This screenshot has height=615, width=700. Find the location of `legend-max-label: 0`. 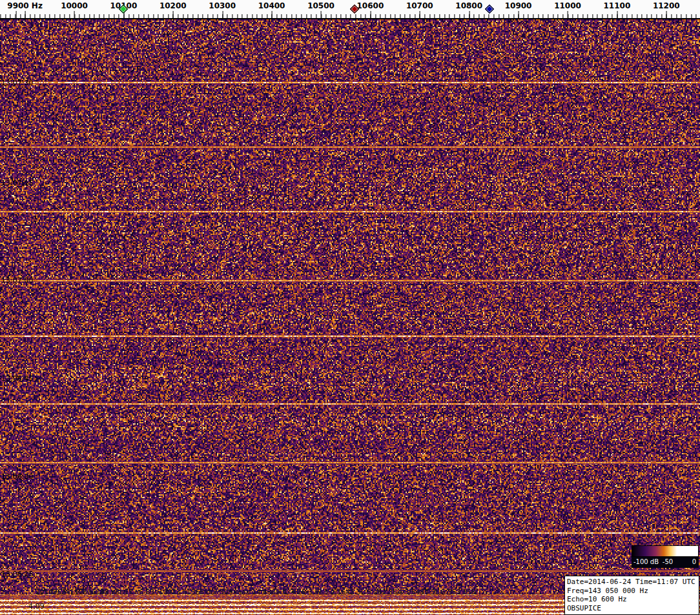

legend-max-label: 0 is located at coordinates (694, 561).